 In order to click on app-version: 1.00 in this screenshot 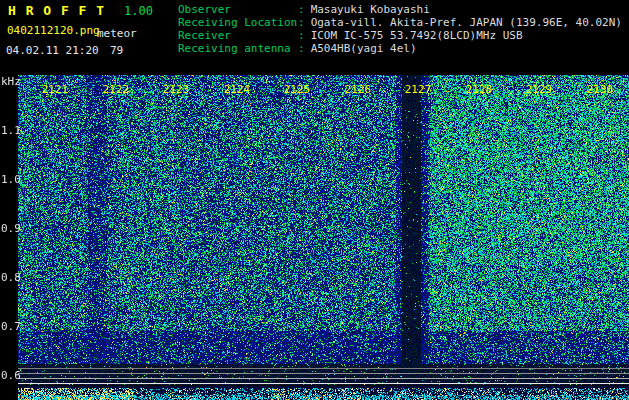, I will do `click(138, 11)`.